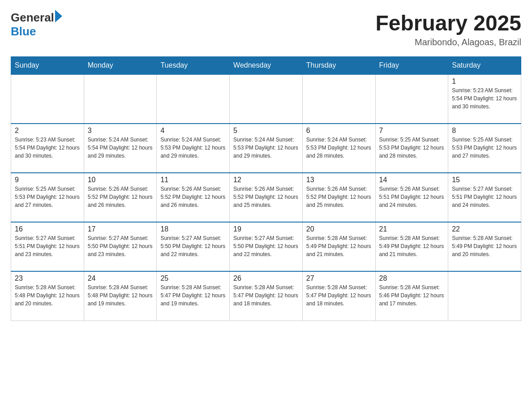  Describe the element at coordinates (412, 295) in the screenshot. I see `day-info: Sunrise: 5:28 AM Sunset: 5:46 PM Dayligh…` at that location.